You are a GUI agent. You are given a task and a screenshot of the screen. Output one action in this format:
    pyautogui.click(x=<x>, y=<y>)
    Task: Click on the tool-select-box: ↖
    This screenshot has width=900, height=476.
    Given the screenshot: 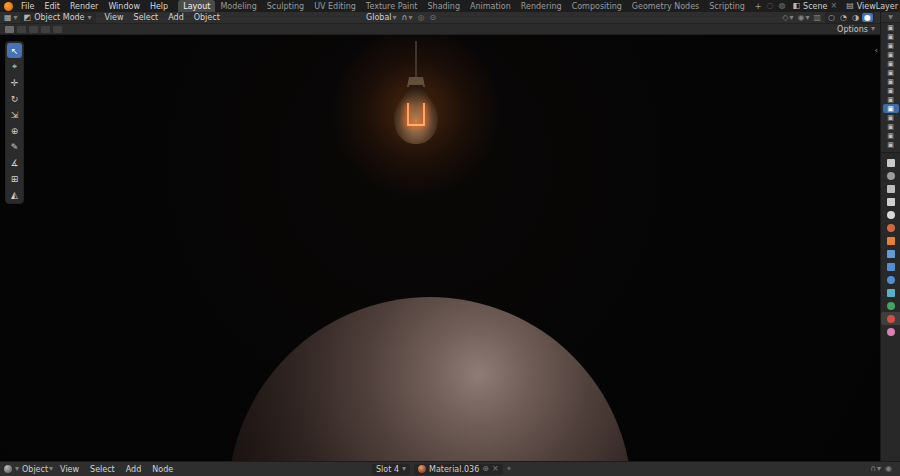 What is the action you would take?
    pyautogui.click(x=14, y=50)
    